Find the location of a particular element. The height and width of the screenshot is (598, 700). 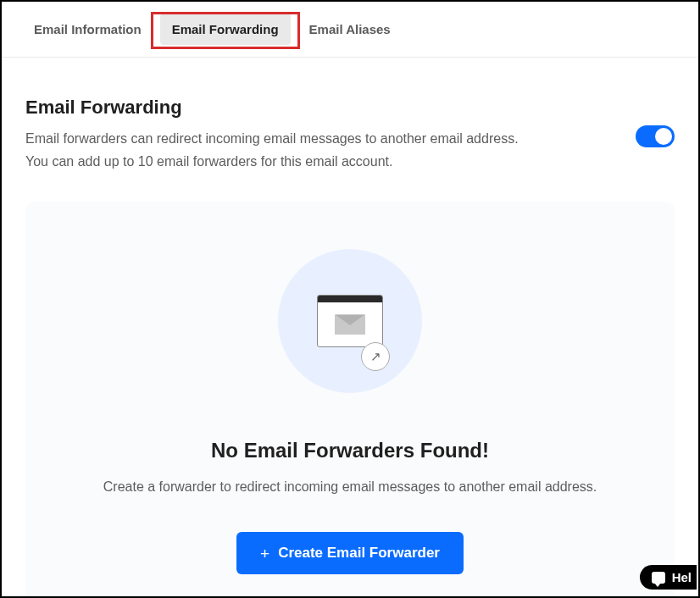

tab-email-forwarding: Email Forwarding is located at coordinates (225, 29).